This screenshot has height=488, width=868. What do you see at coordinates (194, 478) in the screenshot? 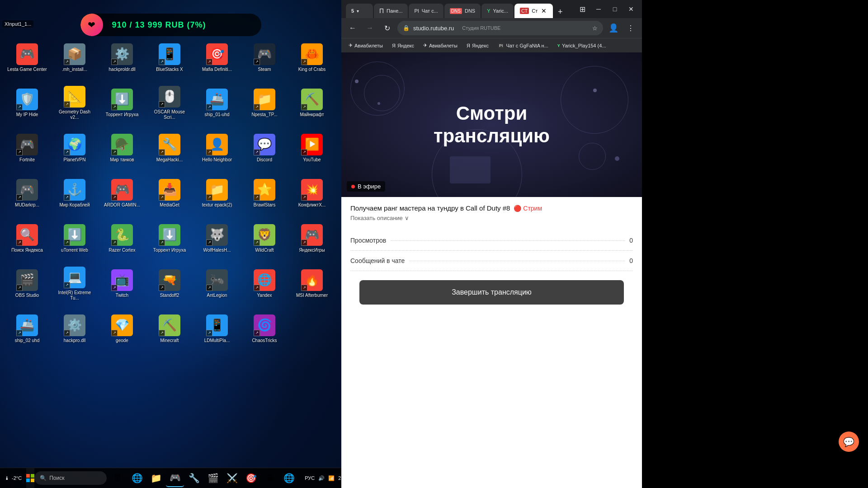
I see `taskbar-app-tool: 🔧` at bounding box center [194, 478].